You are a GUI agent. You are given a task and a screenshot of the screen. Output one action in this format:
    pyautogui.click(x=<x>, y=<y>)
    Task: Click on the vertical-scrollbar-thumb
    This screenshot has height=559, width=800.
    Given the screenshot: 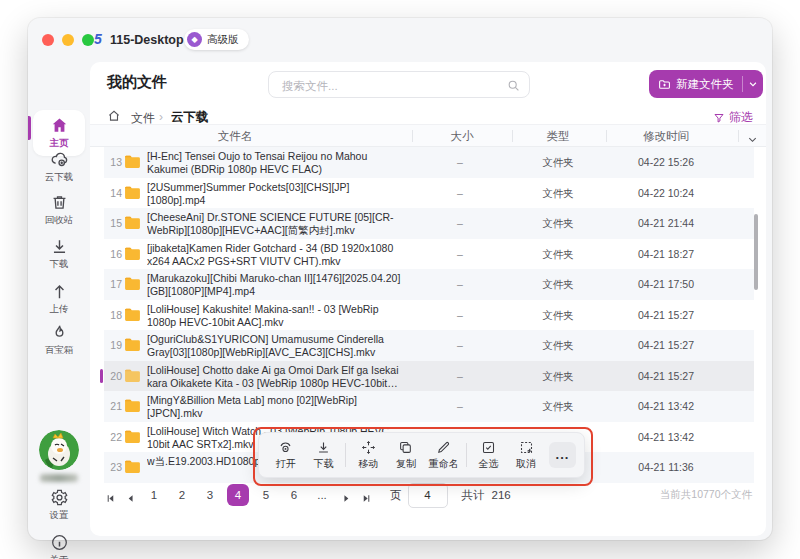 What is the action you would take?
    pyautogui.click(x=756, y=252)
    